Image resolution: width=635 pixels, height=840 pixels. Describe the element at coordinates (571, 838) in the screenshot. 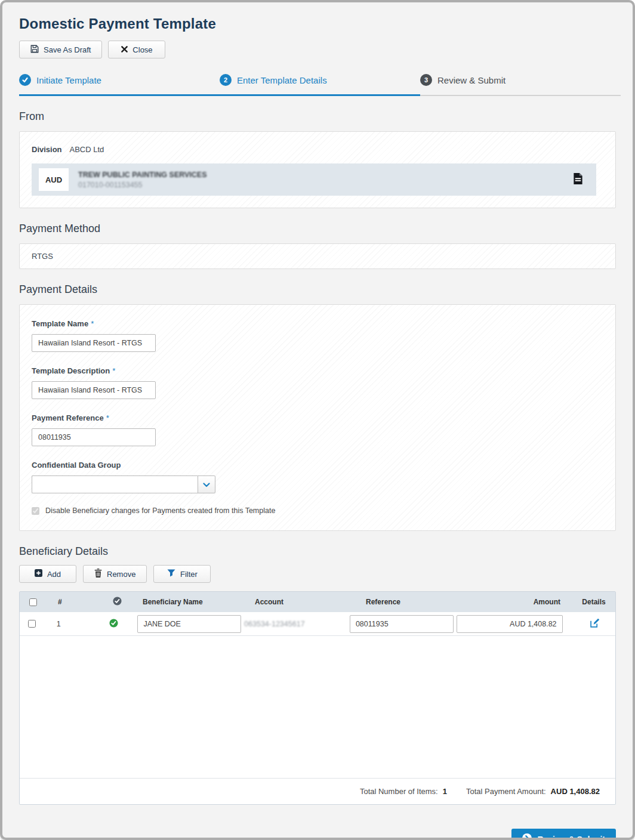

I see `review-submit-label: Review & Submit` at that location.